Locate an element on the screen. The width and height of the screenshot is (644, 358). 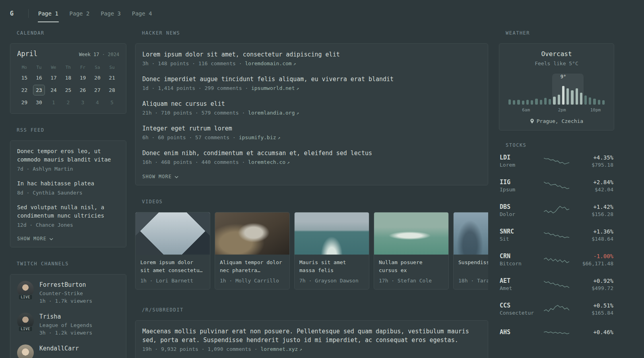
twitch-channel-name: Trisha is located at coordinates (66, 317).